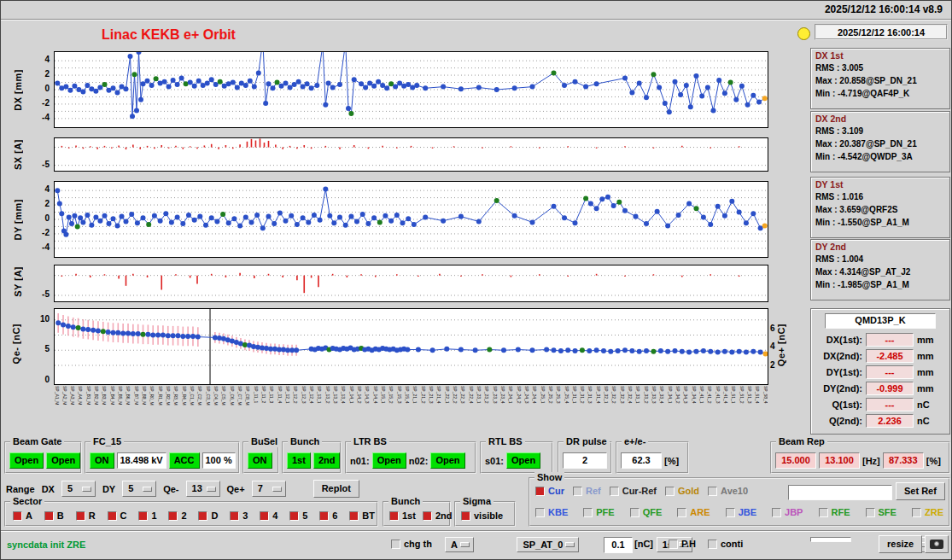 Image resolution: width=952 pixels, height=560 pixels. What do you see at coordinates (587, 491) in the screenshot?
I see `show-ref-checkbox: Ref` at bounding box center [587, 491].